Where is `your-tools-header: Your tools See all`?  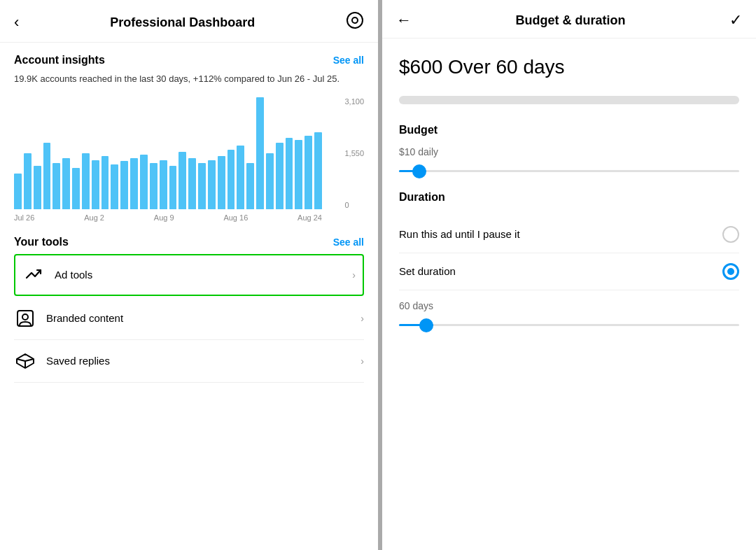 your-tools-header: Your tools See all is located at coordinates (189, 242).